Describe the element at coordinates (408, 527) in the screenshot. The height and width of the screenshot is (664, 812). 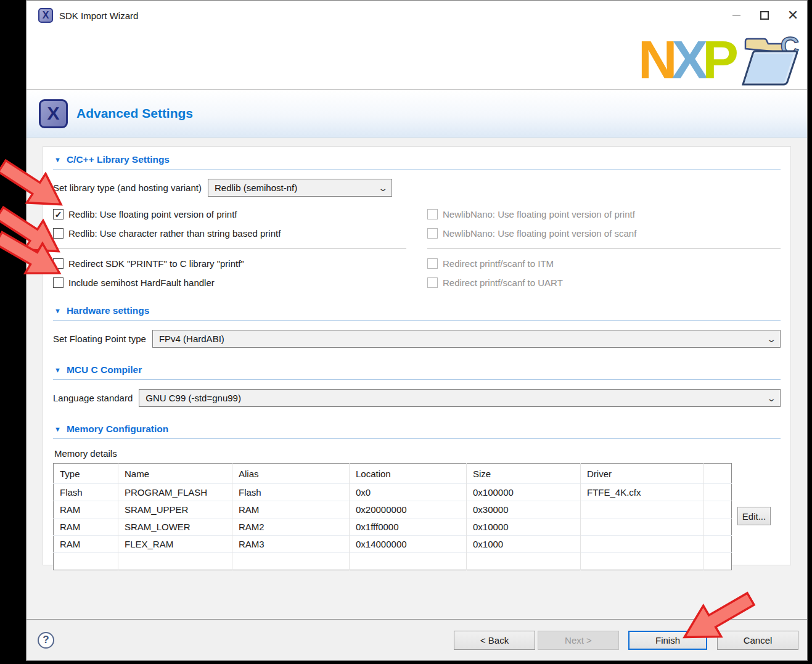
I see `cell-location: 0x1fff0000` at that location.